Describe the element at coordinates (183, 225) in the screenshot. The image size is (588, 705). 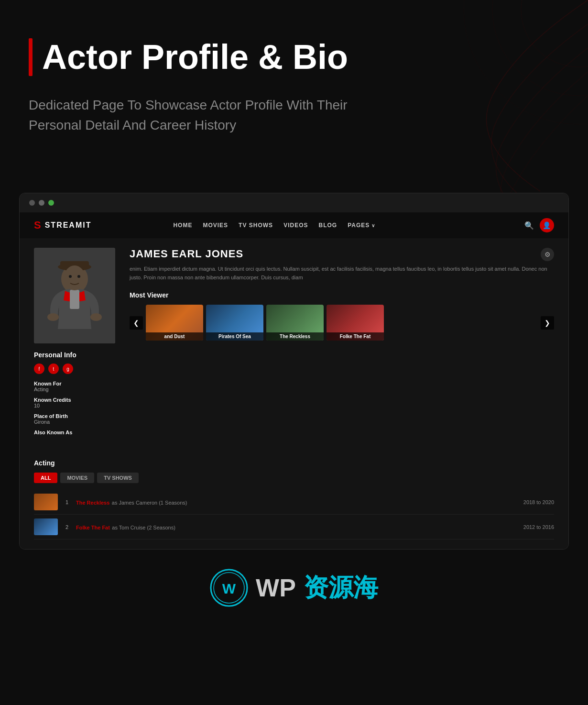
I see `nav-home: HOME` at that location.